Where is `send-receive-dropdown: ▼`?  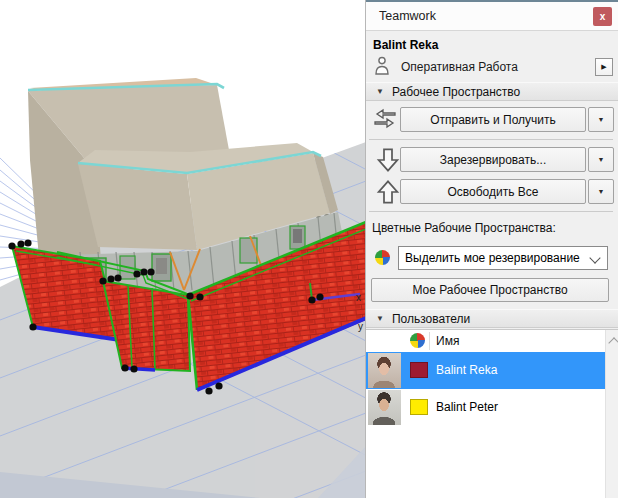
send-receive-dropdown: ▼ is located at coordinates (601, 120).